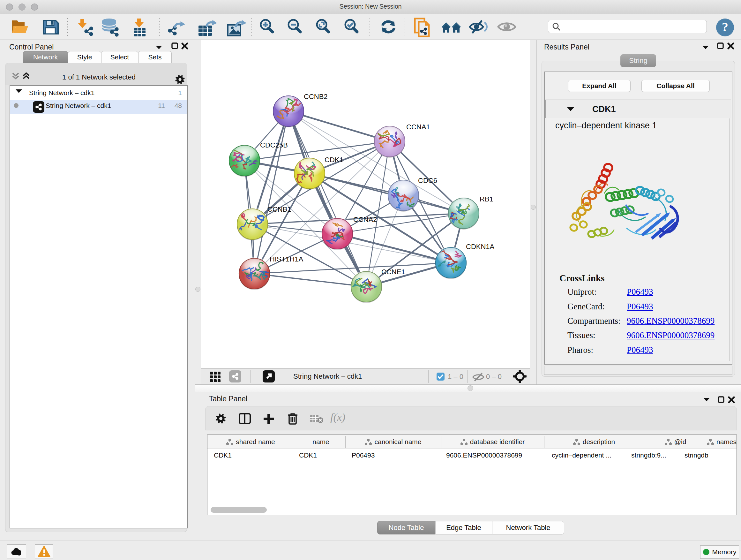 The width and height of the screenshot is (741, 560). I want to click on svg-text: CCNB1, so click(279, 209).